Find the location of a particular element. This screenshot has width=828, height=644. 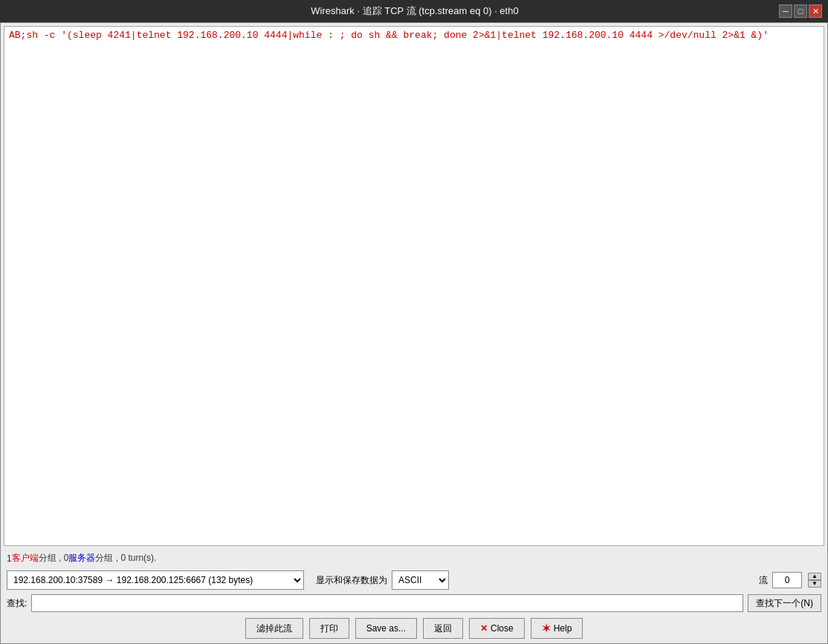

encoding-select: ASCII Hex C Arrays Raw is located at coordinates (421, 580).